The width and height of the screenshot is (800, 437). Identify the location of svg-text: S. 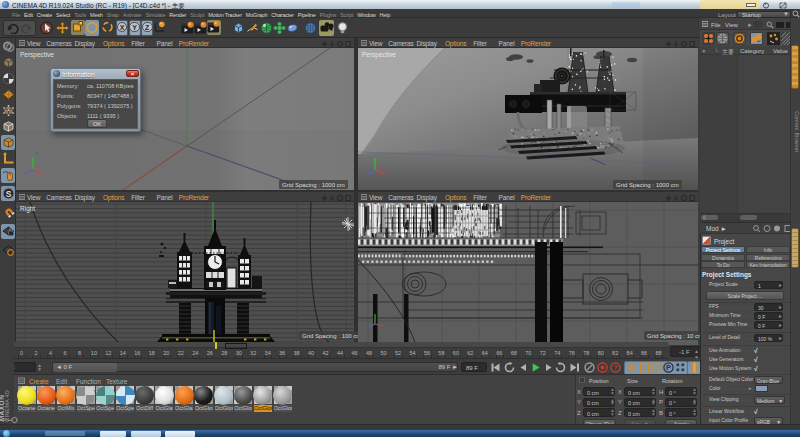
(8, 194).